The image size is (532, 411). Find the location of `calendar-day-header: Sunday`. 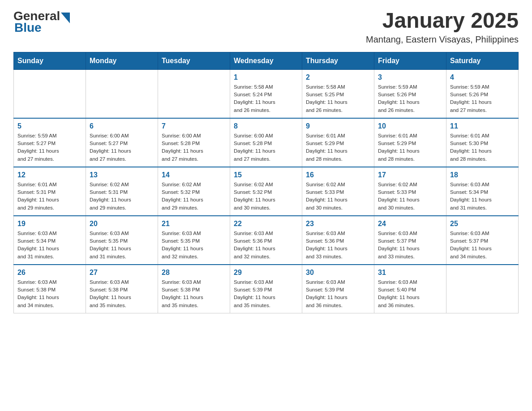

calendar-day-header: Sunday is located at coordinates (50, 61).